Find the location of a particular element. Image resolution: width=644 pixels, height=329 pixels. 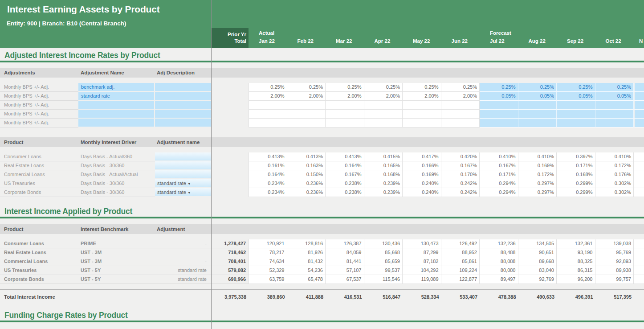

value-cell: 0.299% is located at coordinates (576, 184).